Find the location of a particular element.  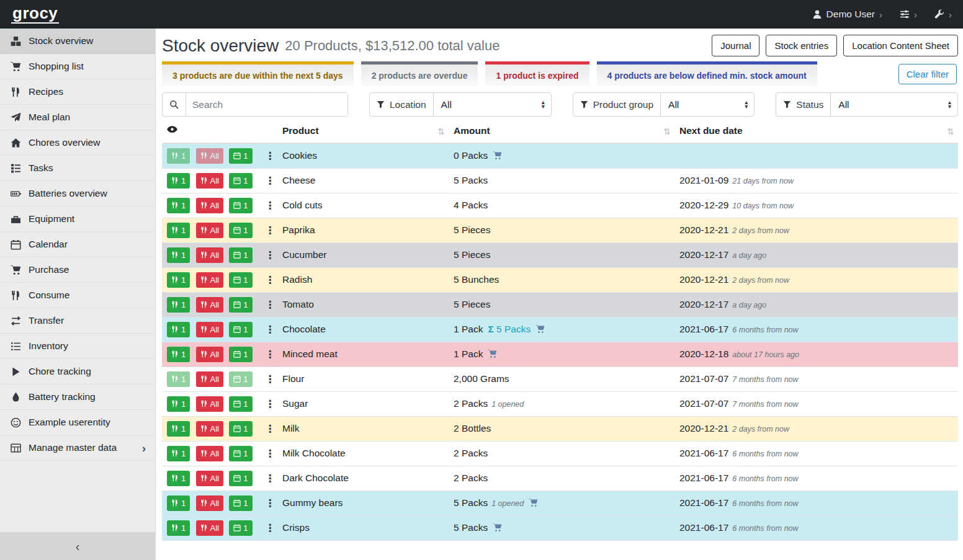

settings-menu: › is located at coordinates (908, 14).